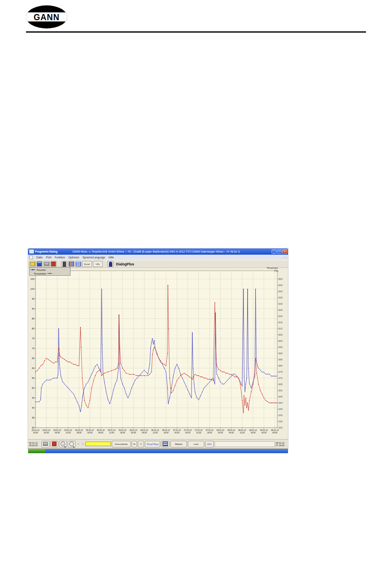 The image size is (392, 570). What do you see at coordinates (35, 432) in the screenshot?
I see `svg-text: 03.01.1218:00` at bounding box center [35, 432].